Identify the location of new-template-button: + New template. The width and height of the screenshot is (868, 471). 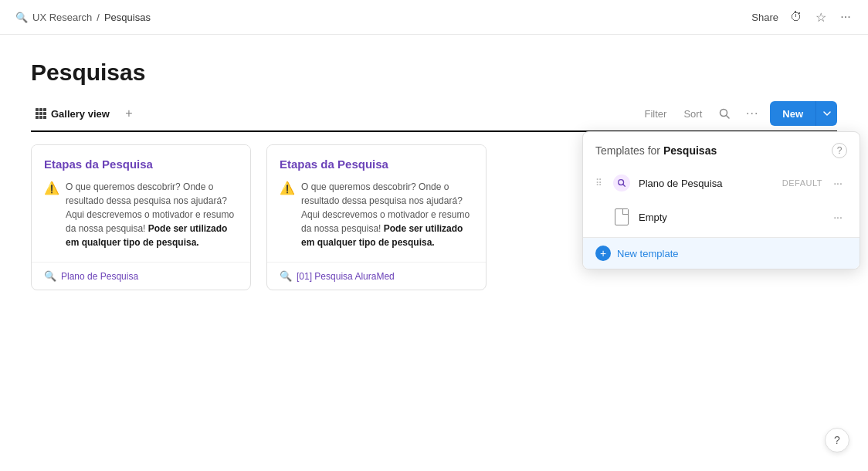
(721, 253).